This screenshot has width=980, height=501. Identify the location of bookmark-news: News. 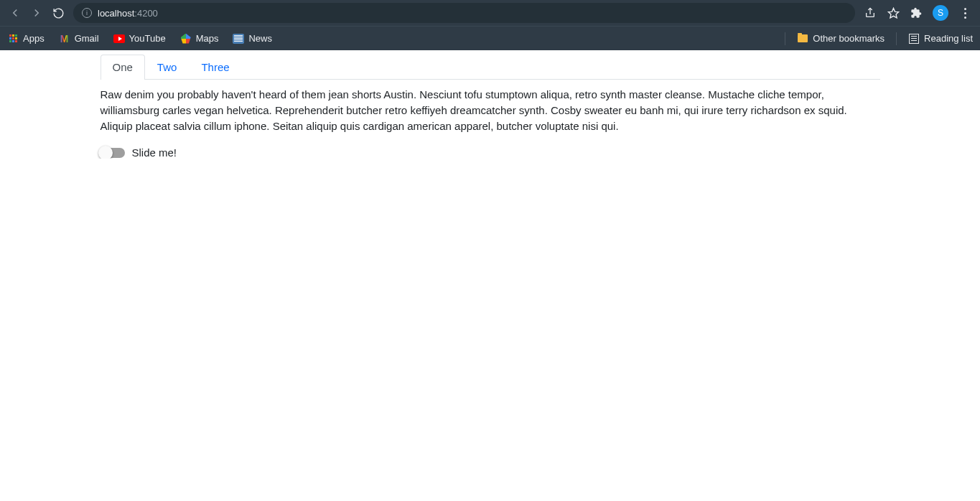
(253, 39).